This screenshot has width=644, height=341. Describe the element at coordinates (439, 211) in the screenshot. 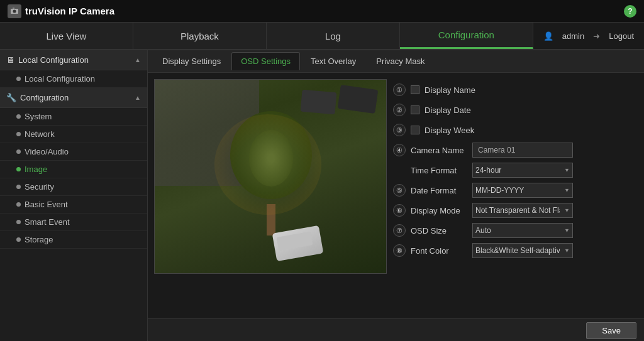

I see `display-mode-label: Display Mode` at that location.